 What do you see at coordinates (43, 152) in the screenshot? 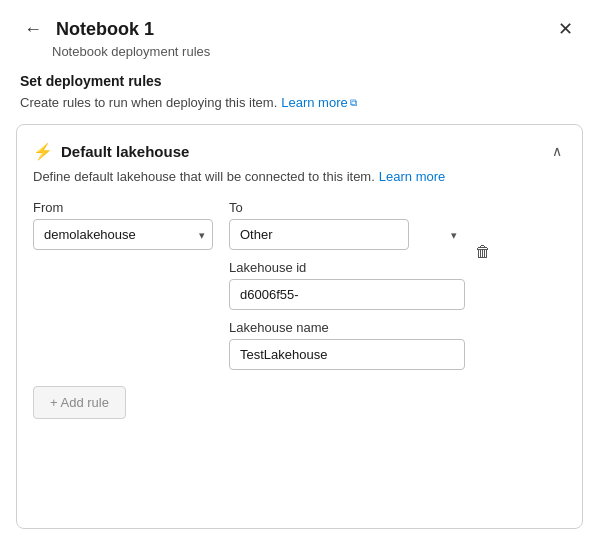
I see `lightning-icon: ⚡` at bounding box center [43, 152].